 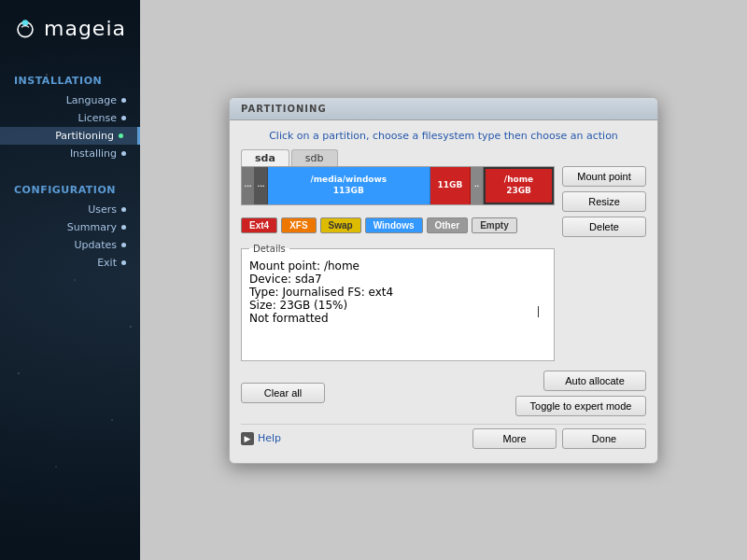 I want to click on sidebar-item-label: License, so click(x=97, y=118).